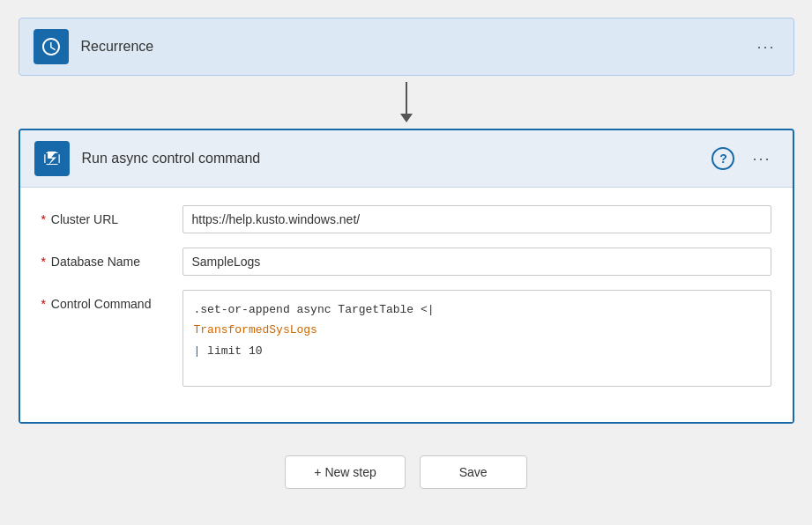 The image size is (812, 525). What do you see at coordinates (473, 472) in the screenshot?
I see `save-button: Save` at bounding box center [473, 472].